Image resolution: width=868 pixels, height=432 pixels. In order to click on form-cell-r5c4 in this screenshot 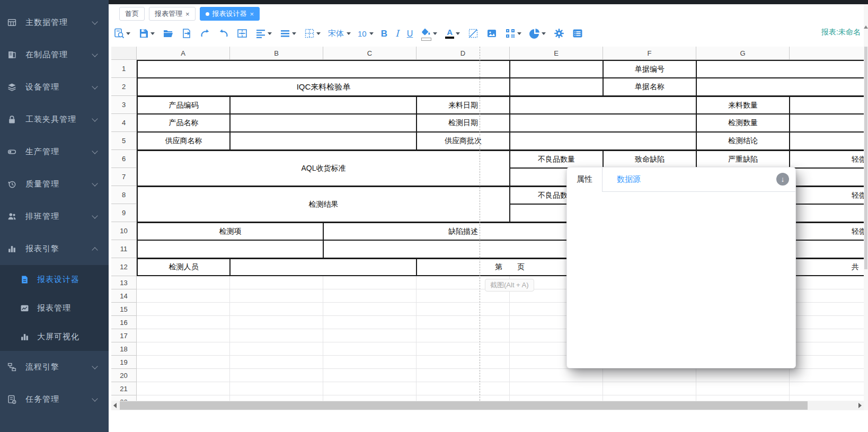, I will do `click(603, 141)`.